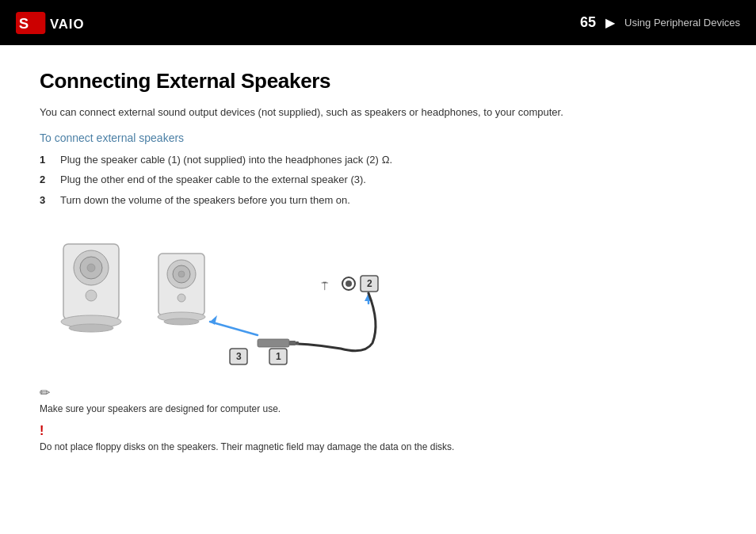  Describe the element at coordinates (378, 409) in the screenshot. I see `note-text: Make sure your speakers are designed for…` at that location.